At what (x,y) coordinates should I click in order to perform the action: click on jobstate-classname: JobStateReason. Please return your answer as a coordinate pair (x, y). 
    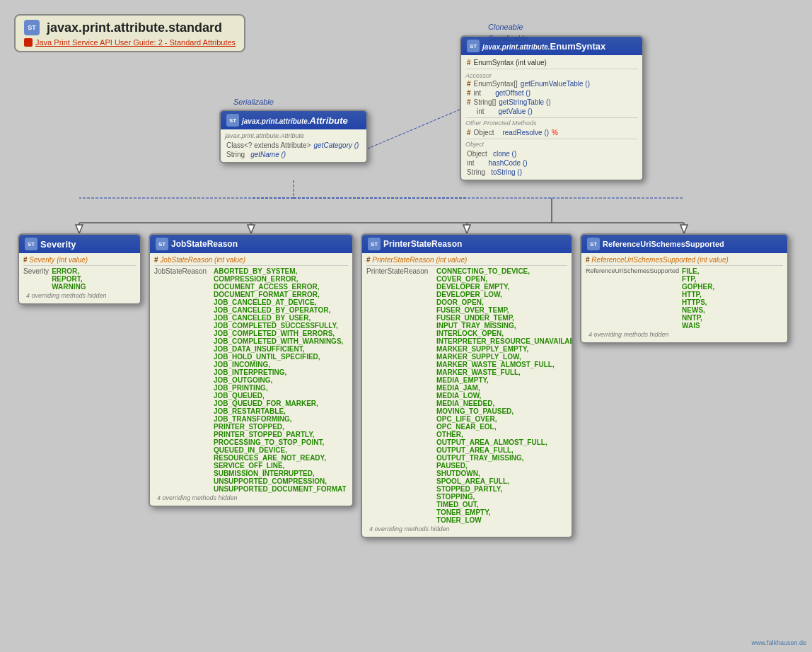
    Looking at the image, I should click on (204, 244).